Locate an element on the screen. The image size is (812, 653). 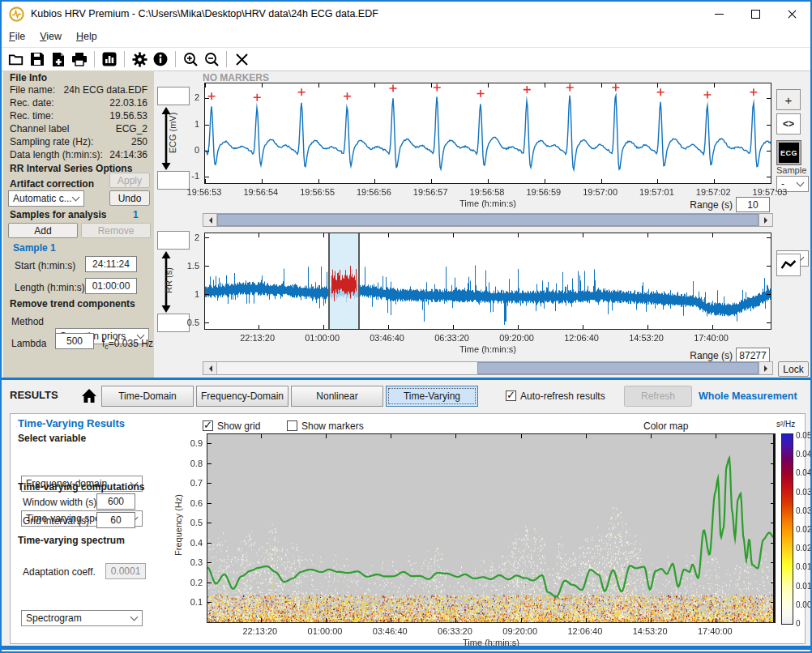
lock-button: Lock is located at coordinates (793, 369).